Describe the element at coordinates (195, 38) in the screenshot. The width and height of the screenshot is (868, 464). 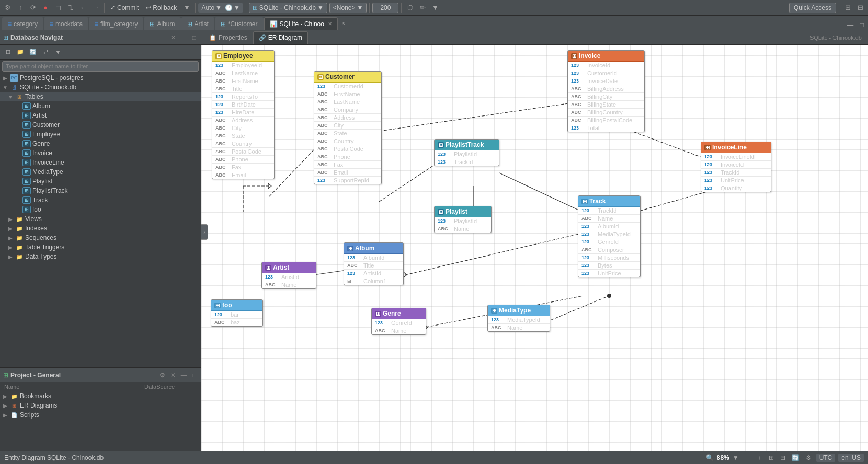
I see `db-nav-maximize-icon: □` at that location.